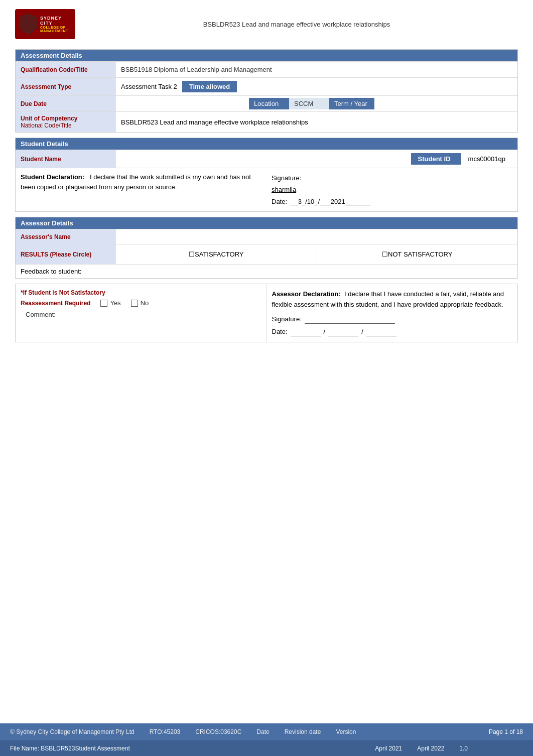 This screenshot has height=756, width=533. What do you see at coordinates (343, 332) in the screenshot?
I see `assessor-date-field2` at bounding box center [343, 332].